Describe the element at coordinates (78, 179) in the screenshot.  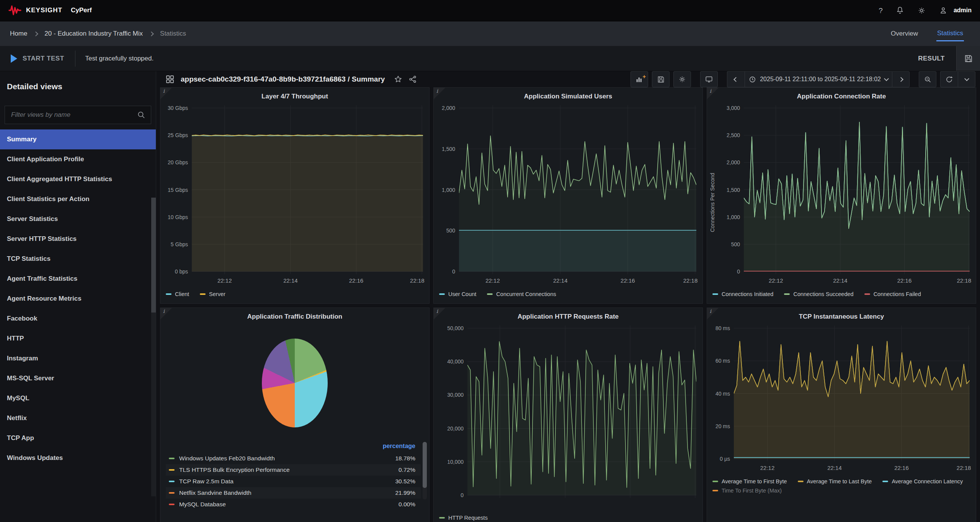
I see `sidebar-item-client-aggregated-http-statistics: Client Aggregated HTTP Statistics` at that location.